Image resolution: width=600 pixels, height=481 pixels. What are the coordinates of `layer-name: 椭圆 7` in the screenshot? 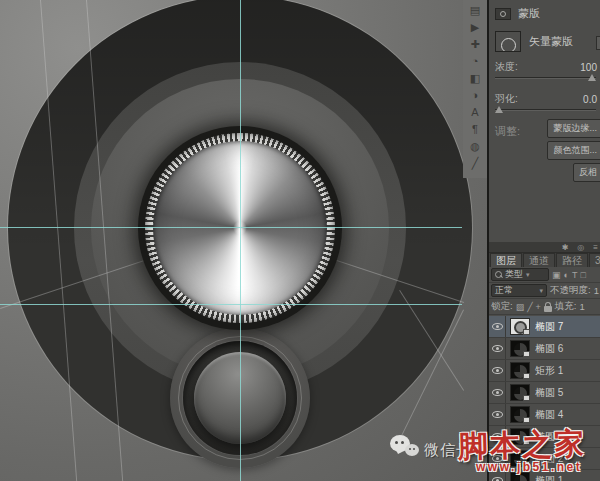 It's located at (549, 327).